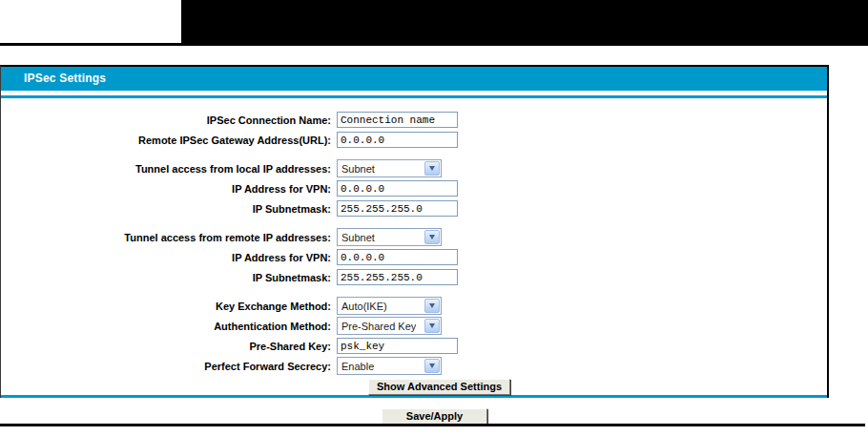  I want to click on ipsec-connection-name-input, so click(397, 120).